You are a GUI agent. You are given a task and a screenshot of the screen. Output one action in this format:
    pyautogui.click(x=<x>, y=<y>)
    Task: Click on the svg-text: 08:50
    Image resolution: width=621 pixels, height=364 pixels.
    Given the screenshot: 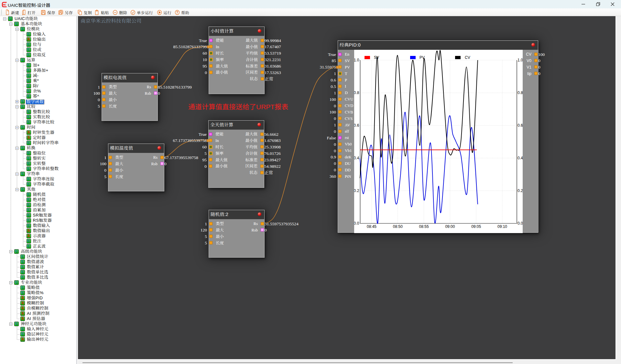 What is the action you would take?
    pyautogui.click(x=398, y=227)
    